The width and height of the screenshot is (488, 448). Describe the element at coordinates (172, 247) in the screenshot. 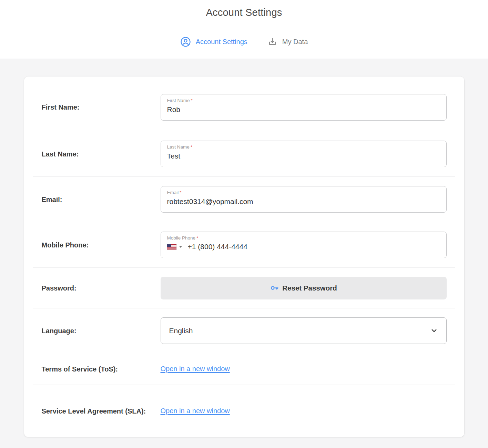

I see `us-flag-icon` at that location.